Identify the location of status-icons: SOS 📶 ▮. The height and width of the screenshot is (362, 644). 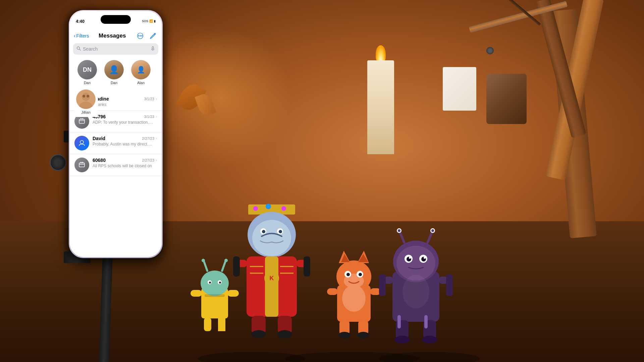
(149, 21).